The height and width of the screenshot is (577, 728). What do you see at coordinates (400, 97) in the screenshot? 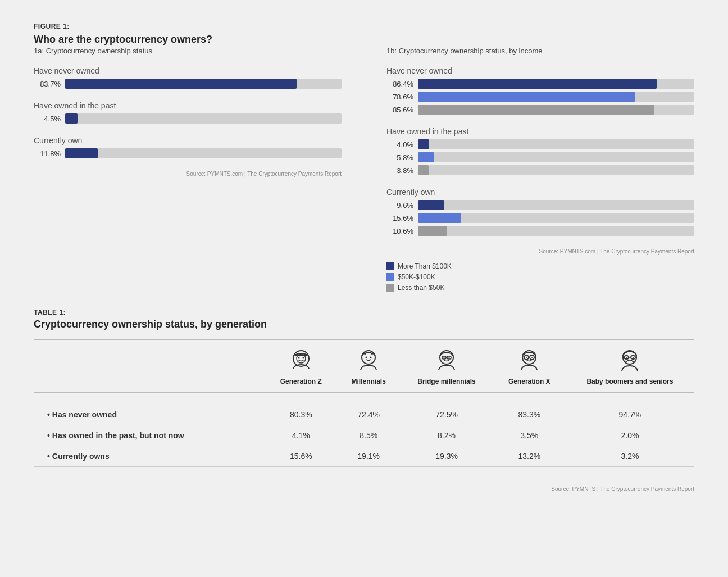
I see `bar-pct: 78.6%` at bounding box center [400, 97].